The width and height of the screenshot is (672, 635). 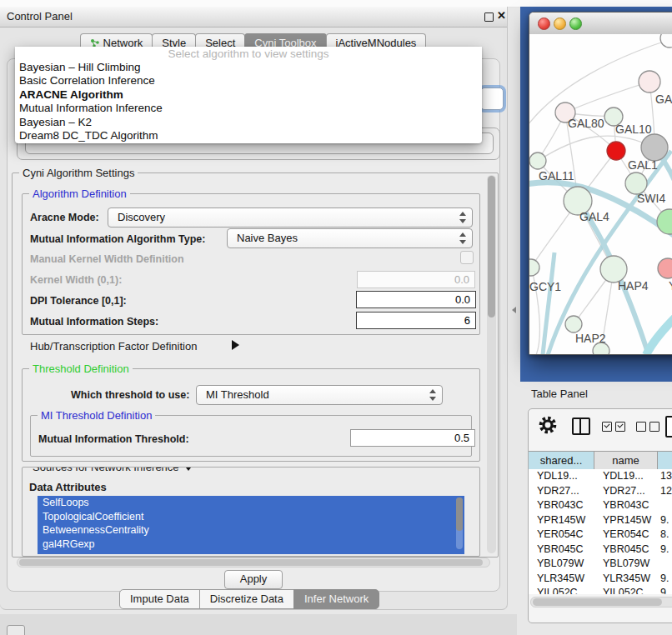 What do you see at coordinates (574, 324) in the screenshot?
I see `node-hap2` at bounding box center [574, 324].